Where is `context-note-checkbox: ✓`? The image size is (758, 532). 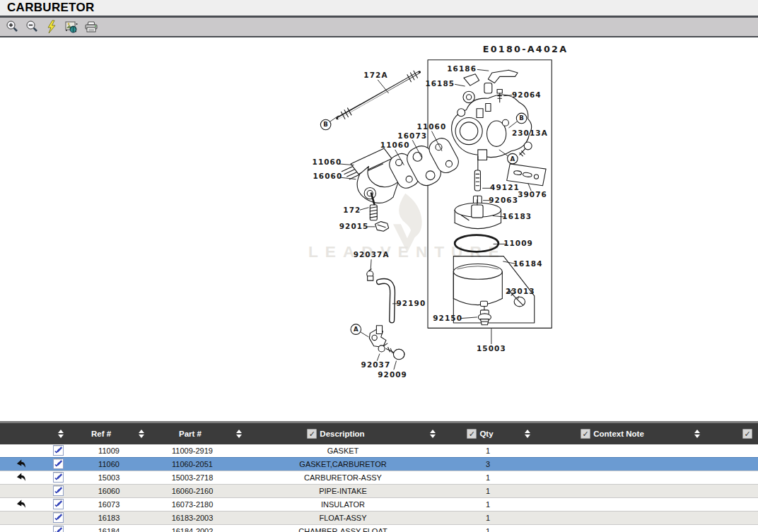 context-note-checkbox: ✓ is located at coordinates (585, 434).